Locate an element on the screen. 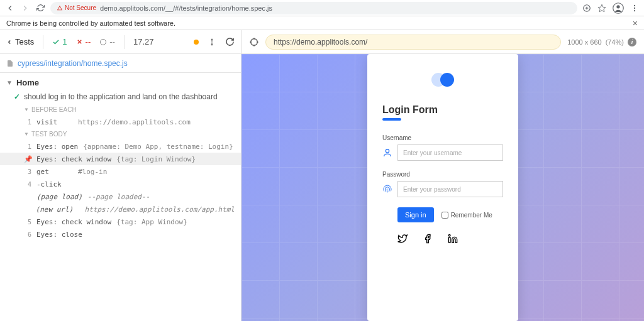  pass-count: 1 is located at coordinates (59, 41).